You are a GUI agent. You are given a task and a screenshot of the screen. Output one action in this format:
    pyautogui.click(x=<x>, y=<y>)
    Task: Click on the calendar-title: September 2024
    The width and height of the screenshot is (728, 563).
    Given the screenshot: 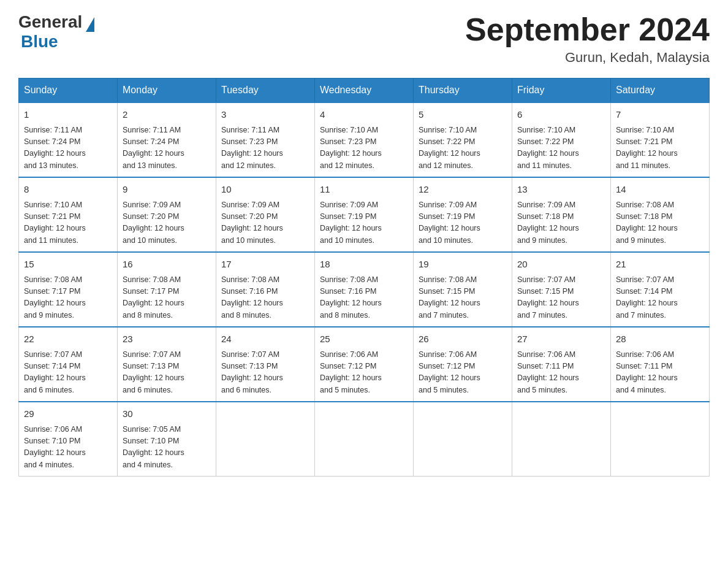 What is the action you would take?
    pyautogui.click(x=587, y=29)
    